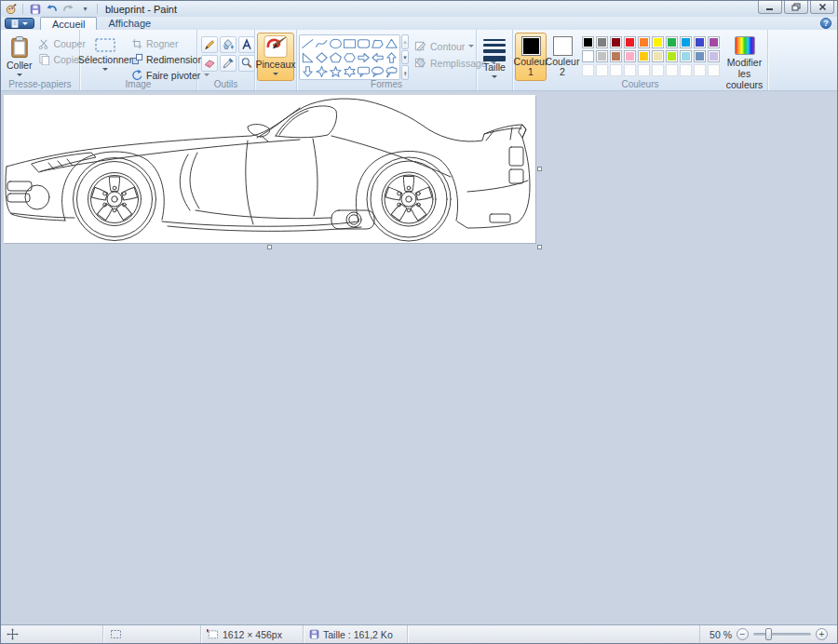  Describe the element at coordinates (228, 63) in the screenshot. I see `eyedropper-icon` at that location.